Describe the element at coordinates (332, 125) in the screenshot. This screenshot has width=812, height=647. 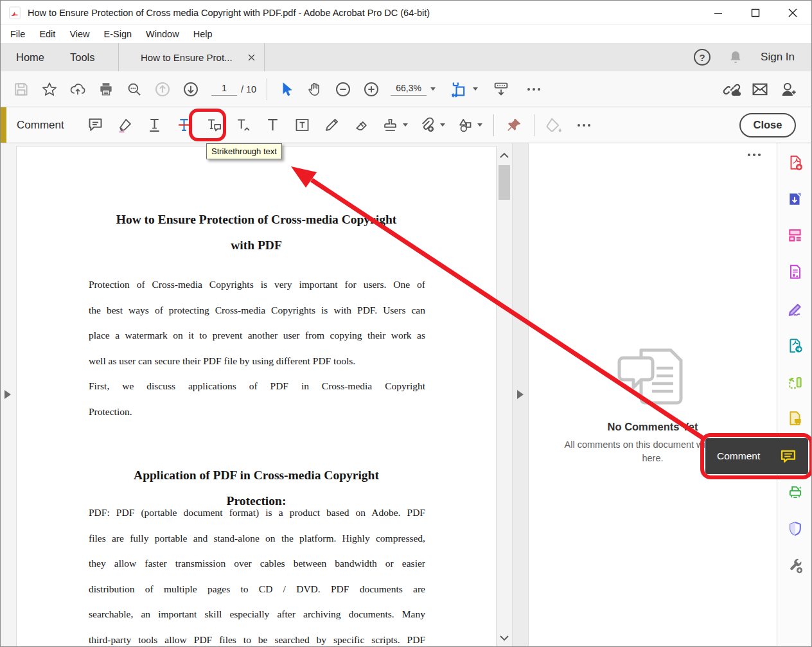
I see `draw-free-form-button` at that location.